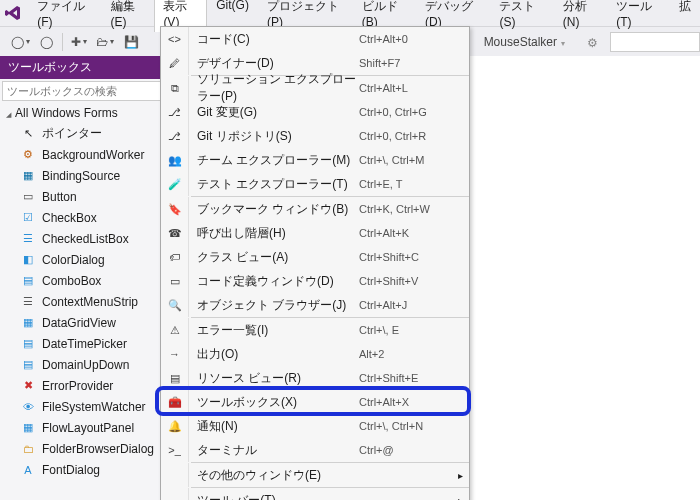  What do you see at coordinates (315, 160) in the screenshot?
I see `menu-item: 👥チーム エクスプローラー(M)Ctrl+\, Ctrl+M` at bounding box center [315, 160].